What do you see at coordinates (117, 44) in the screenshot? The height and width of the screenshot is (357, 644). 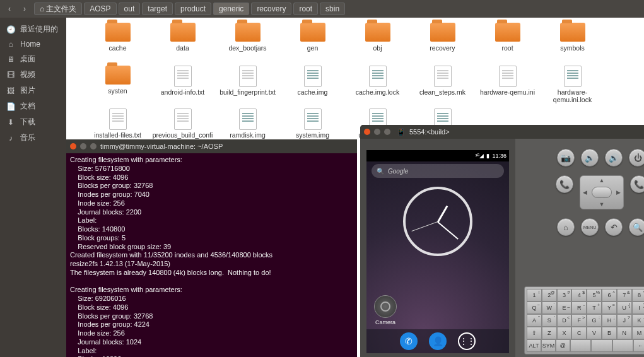 I see `folder-cache: cache` at bounding box center [117, 44].